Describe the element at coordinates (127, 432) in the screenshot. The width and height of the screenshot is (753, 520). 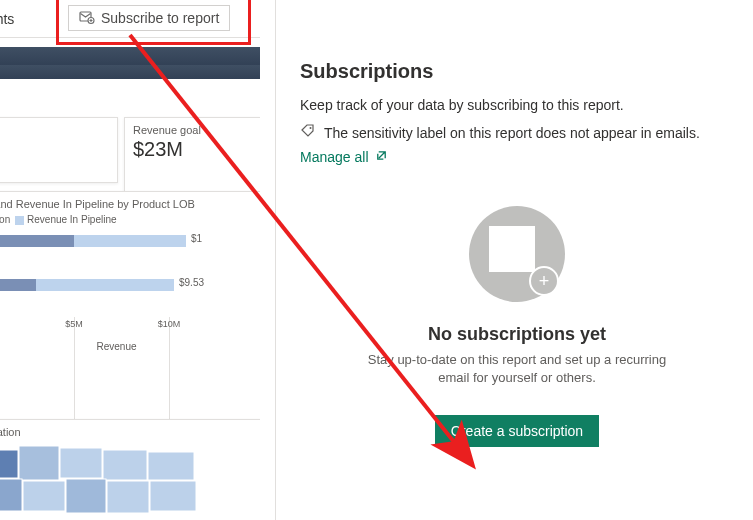
I see `map-title: Location` at that location.